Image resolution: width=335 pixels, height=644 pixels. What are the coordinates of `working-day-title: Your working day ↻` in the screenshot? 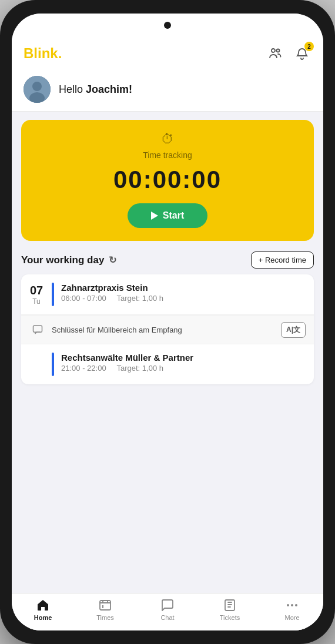 It's located at (69, 260).